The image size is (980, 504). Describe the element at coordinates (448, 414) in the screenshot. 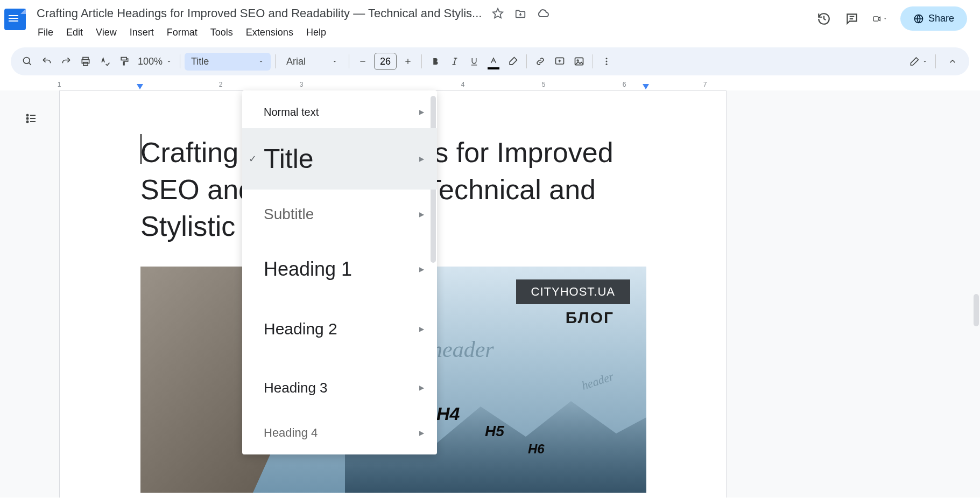

I see `image-h4-label: H4` at that location.